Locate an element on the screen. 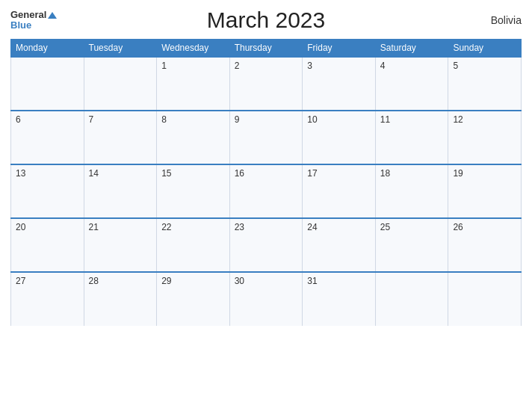 This screenshot has height=411, width=532. day-number: 13 is located at coordinates (21, 173).